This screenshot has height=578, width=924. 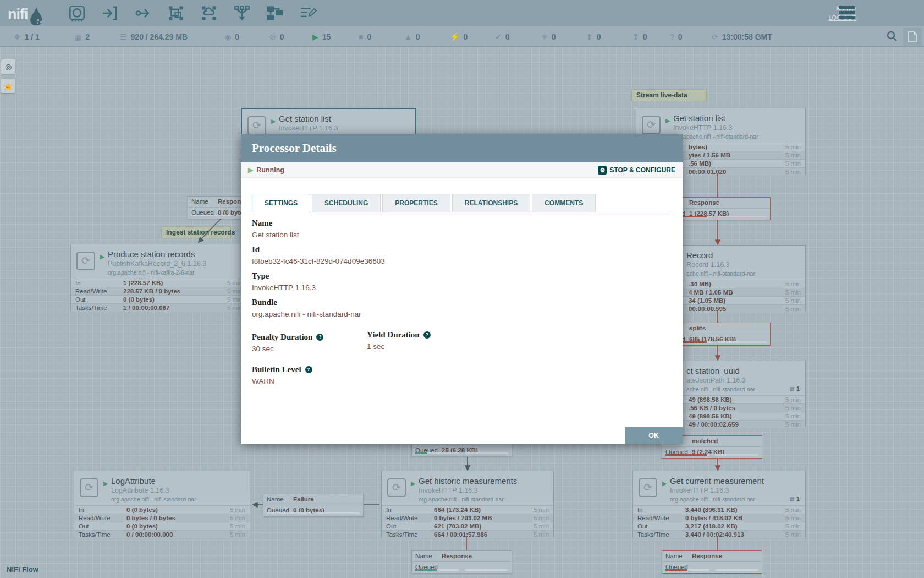 What do you see at coordinates (408, 37) in the screenshot?
I see `invalid-icon: ▲` at bounding box center [408, 37].